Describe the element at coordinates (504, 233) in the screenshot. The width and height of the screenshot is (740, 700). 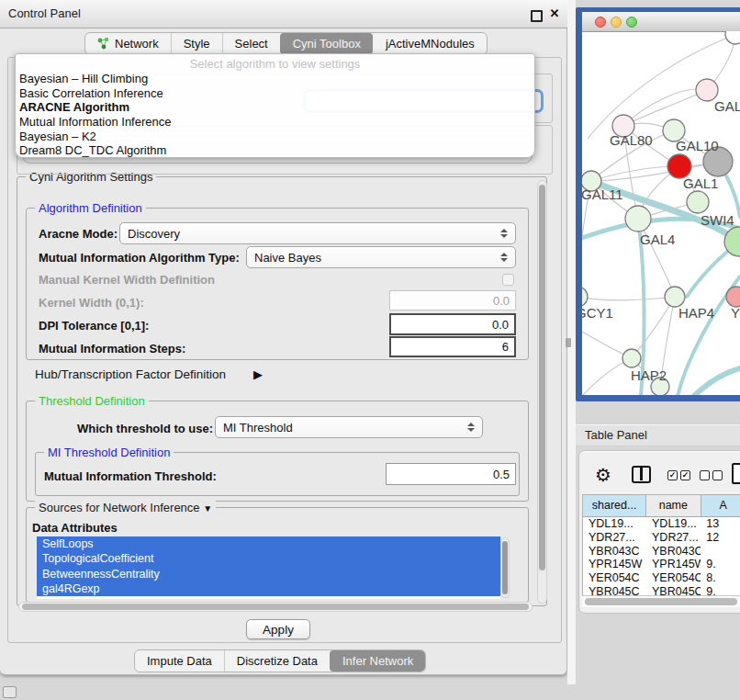
I see `combo-arrows-icon` at that location.